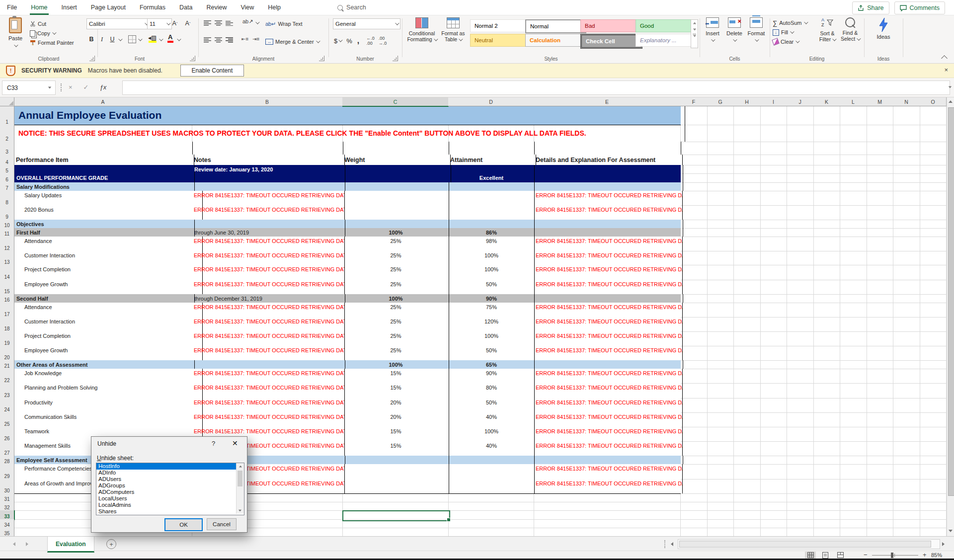  Describe the element at coordinates (38, 24) in the screenshot. I see `cut-button: Cut` at that location.